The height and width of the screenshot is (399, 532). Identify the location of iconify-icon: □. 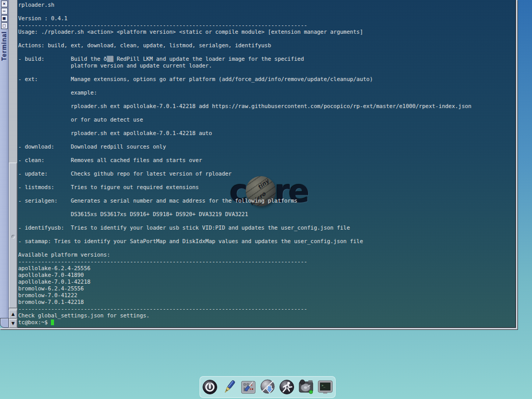
(4, 26).